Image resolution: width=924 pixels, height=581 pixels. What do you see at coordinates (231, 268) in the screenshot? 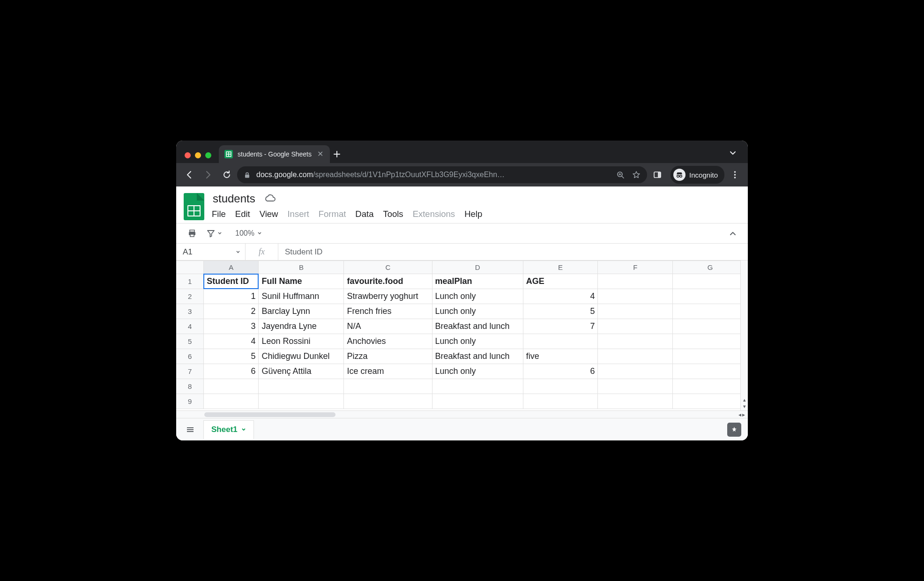
I see `col-header-A: A` at bounding box center [231, 268].